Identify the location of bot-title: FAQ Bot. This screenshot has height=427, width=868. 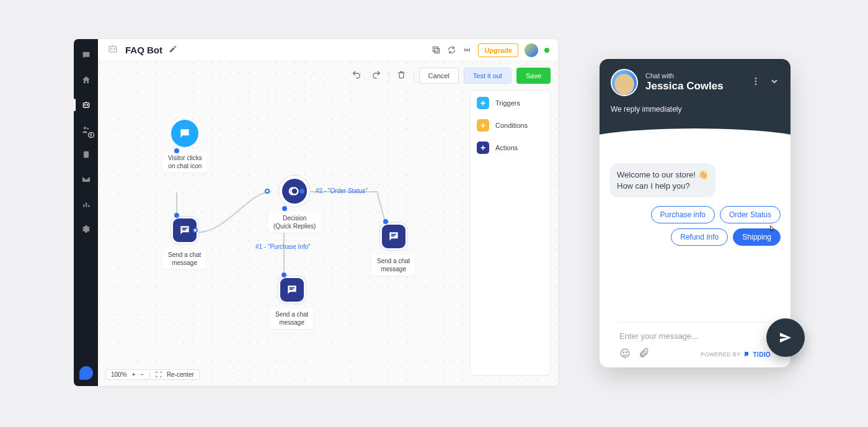
(144, 50).